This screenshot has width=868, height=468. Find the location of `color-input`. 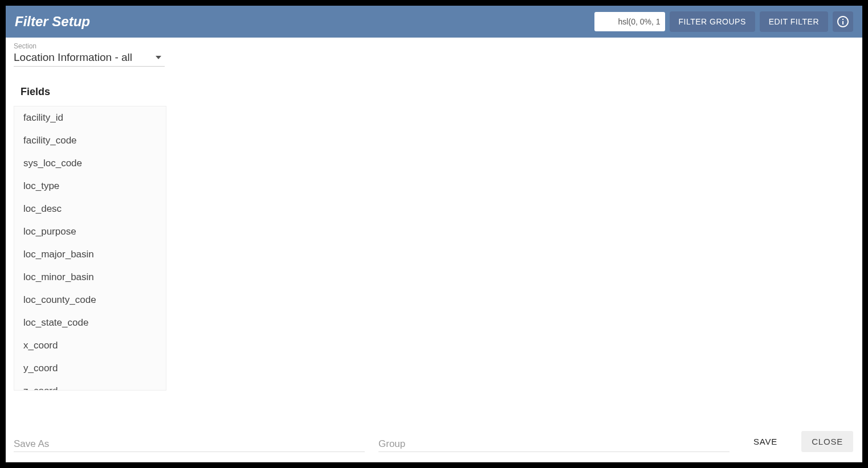

color-input is located at coordinates (630, 22).